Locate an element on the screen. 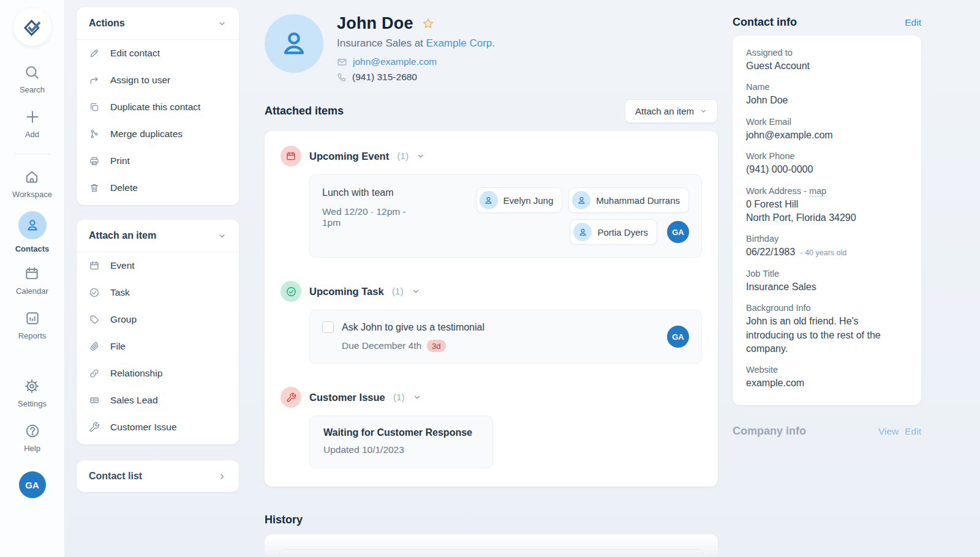 The height and width of the screenshot is (557, 980). birthday-age-note: - 40 years old is located at coordinates (824, 253).